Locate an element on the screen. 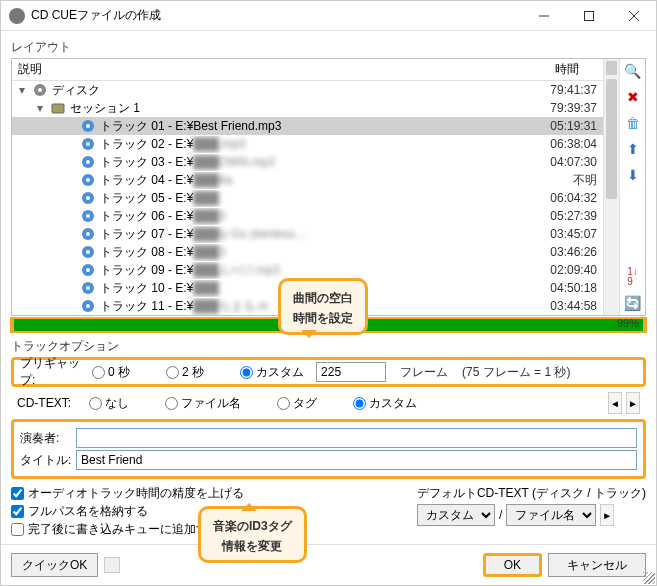 Image resolution: width=657 pixels, height=586 pixels. artist-label: 演奏者: is located at coordinates (48, 438).